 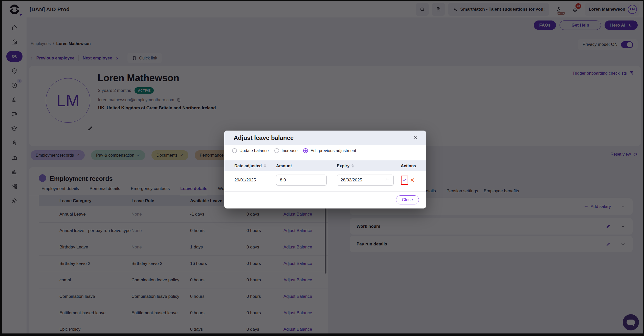 What do you see at coordinates (325, 180) in the screenshot?
I see `adjustment-row: 29/01/2025 8.0 28/02/2025 ✕` at bounding box center [325, 180].